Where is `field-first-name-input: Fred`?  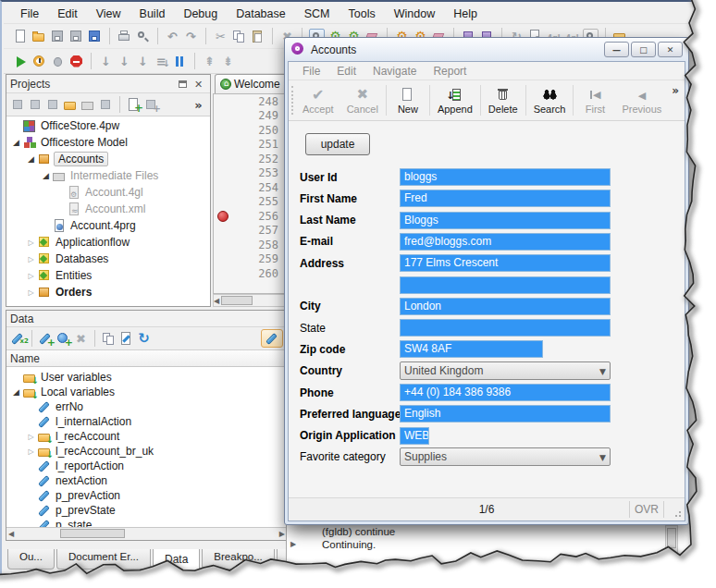
field-first-name-input: Fred is located at coordinates (505, 198).